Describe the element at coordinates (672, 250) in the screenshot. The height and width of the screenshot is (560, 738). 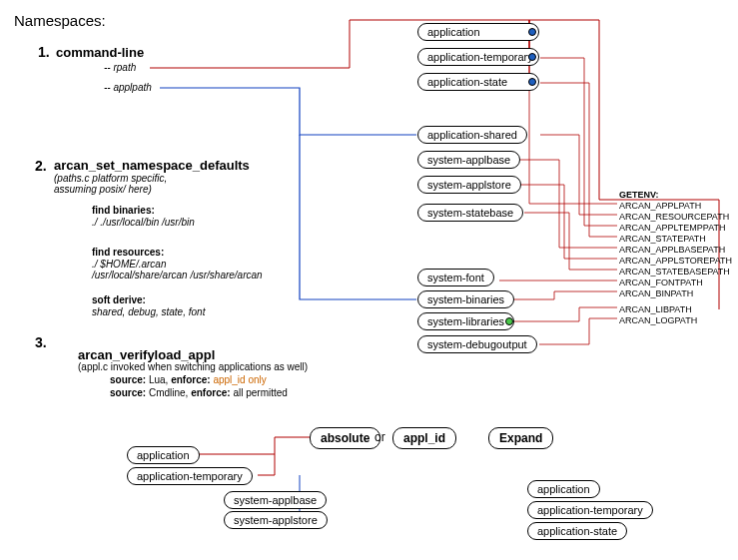
I see `env-applbasepath: ARCAN_APPLBASEPATH` at that location.